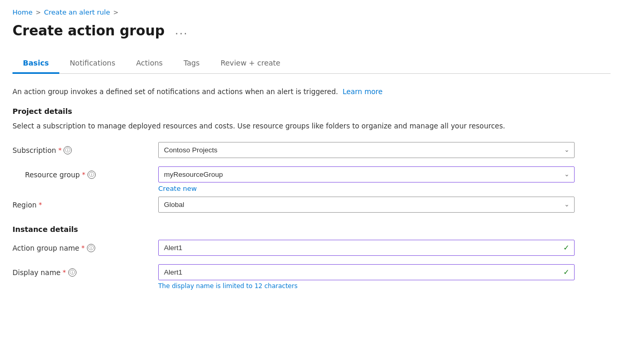 The width and height of the screenshot is (623, 364). What do you see at coordinates (77, 12) in the screenshot?
I see `breadcrumb-alert-rule: Create an alert rule` at bounding box center [77, 12].